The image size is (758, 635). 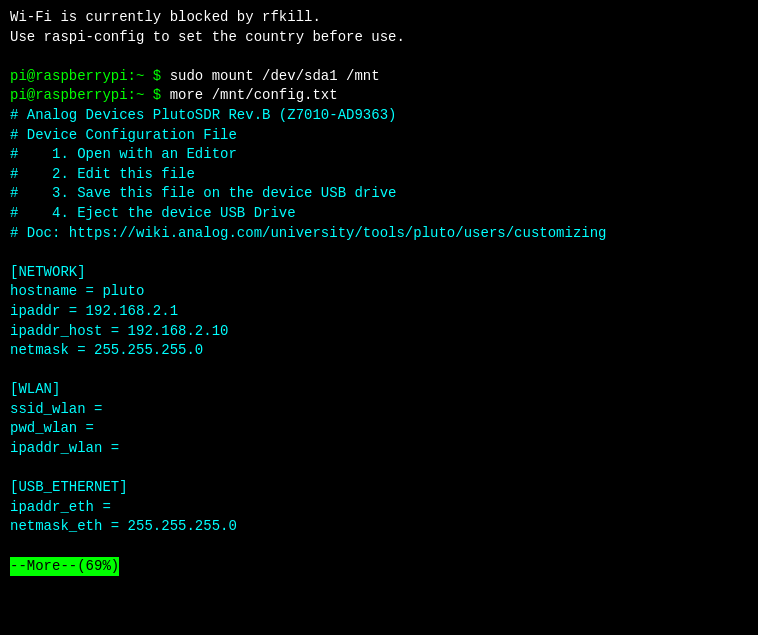 What do you see at coordinates (379, 234) in the screenshot?
I see `terminal-line-11: # Doc: https://wiki.analog.com/universit…` at bounding box center [379, 234].